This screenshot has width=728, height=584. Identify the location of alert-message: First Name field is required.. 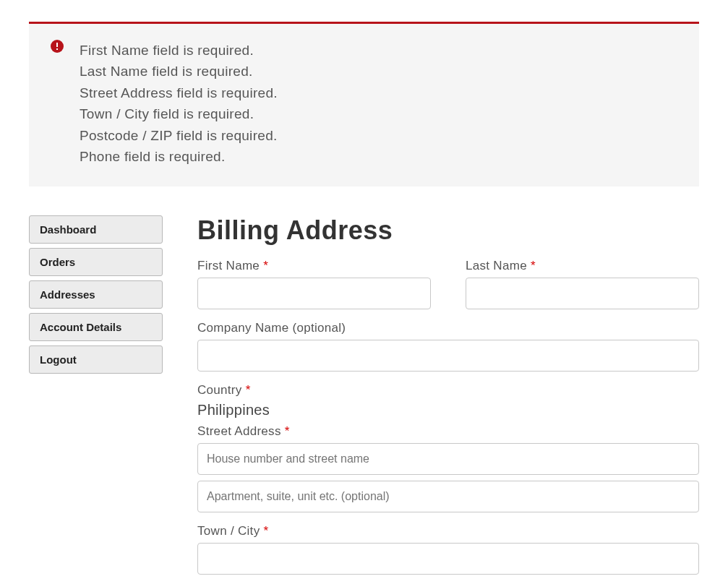
(379, 51).